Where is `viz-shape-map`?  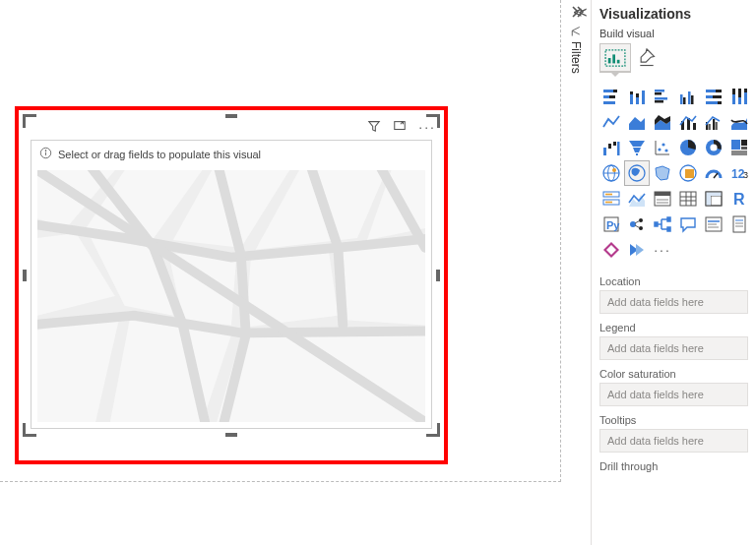
viz-shape-map is located at coordinates (662, 173).